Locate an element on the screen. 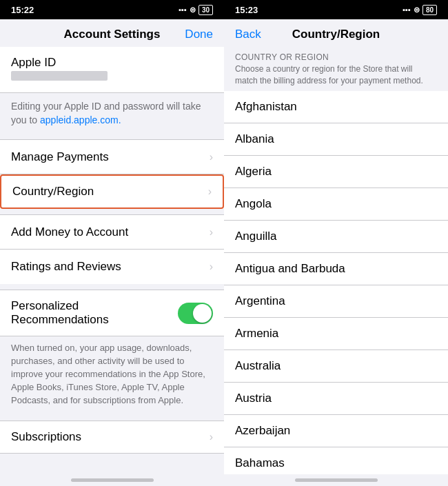 This screenshot has height=486, width=448. country-item: Bahamas is located at coordinates (336, 460).